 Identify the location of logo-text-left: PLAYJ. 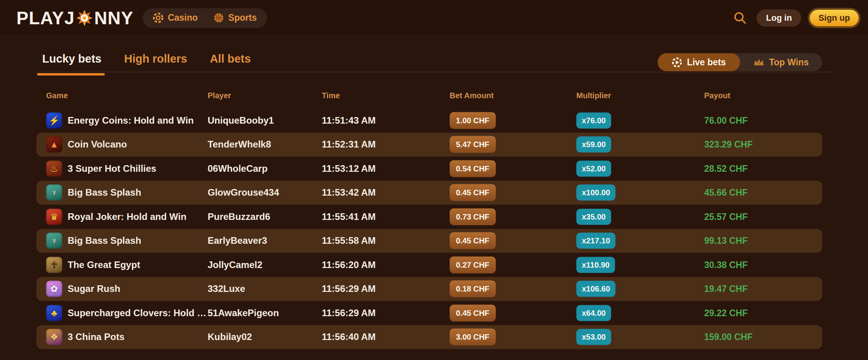
(45, 18).